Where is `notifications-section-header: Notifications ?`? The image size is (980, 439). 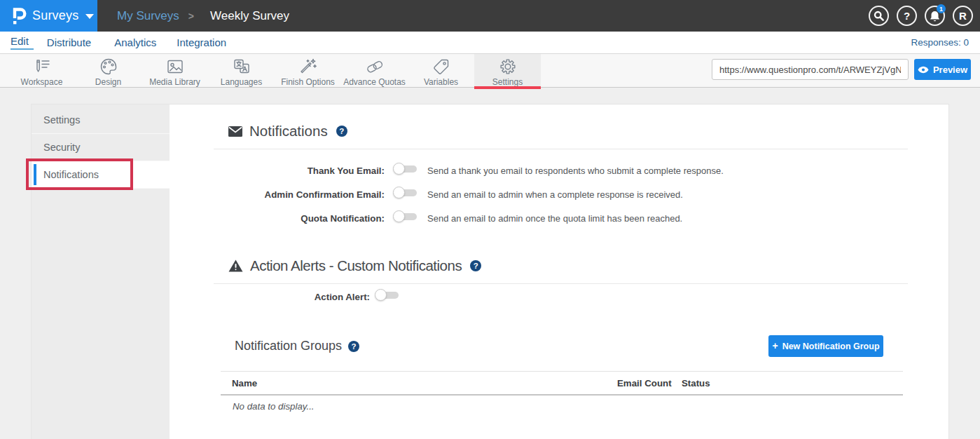 notifications-section-header: Notifications ? is located at coordinates (560, 131).